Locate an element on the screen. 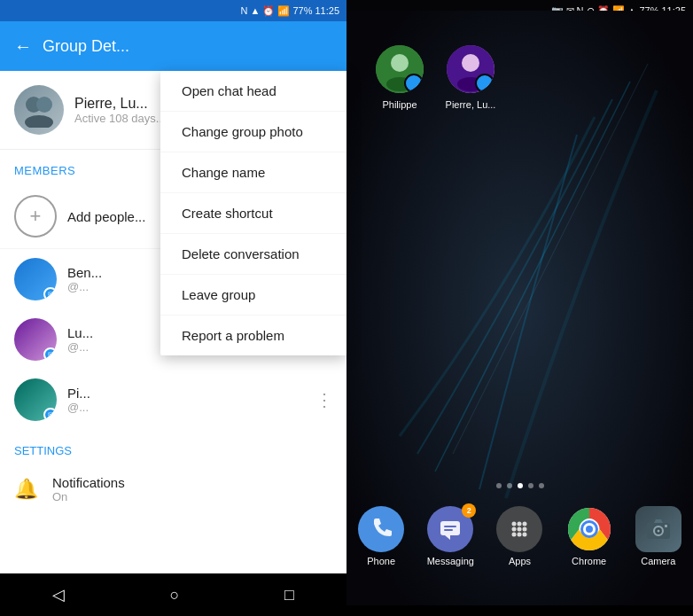  philippe-messenger-badge is located at coordinates (416, 85).